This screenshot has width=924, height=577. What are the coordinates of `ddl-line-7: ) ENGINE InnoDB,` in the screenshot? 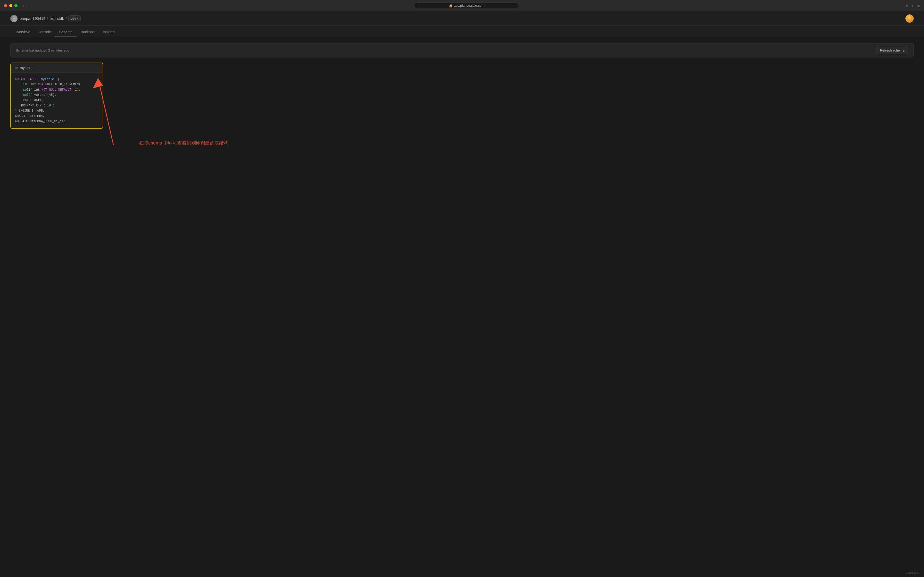 It's located at (57, 111).